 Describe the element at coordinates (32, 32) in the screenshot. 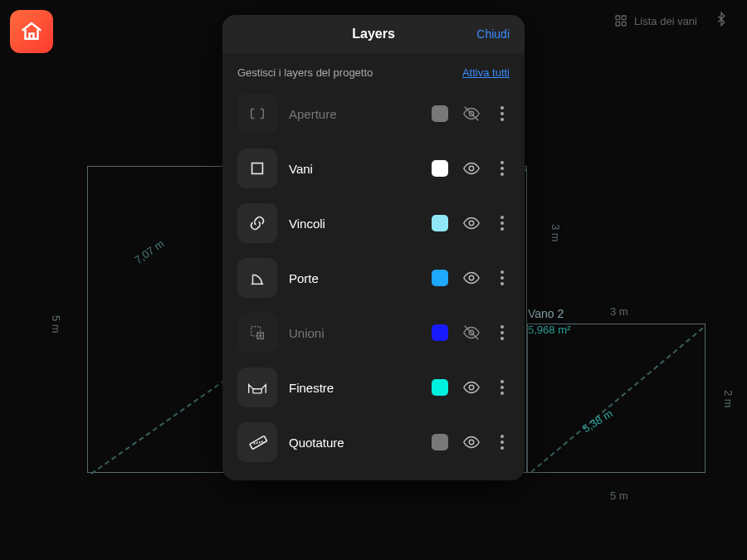

I see `app-logo` at that location.